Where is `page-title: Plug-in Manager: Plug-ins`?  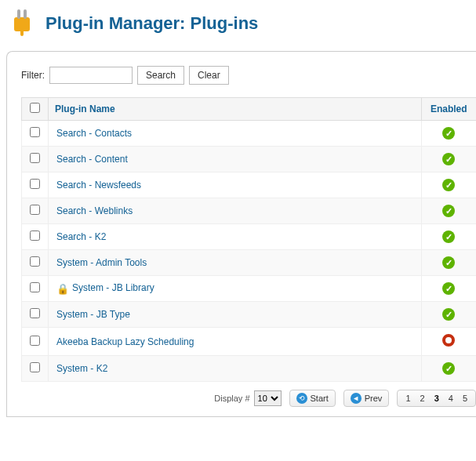 page-title: Plug-in Manager: Plug-ins is located at coordinates (152, 24).